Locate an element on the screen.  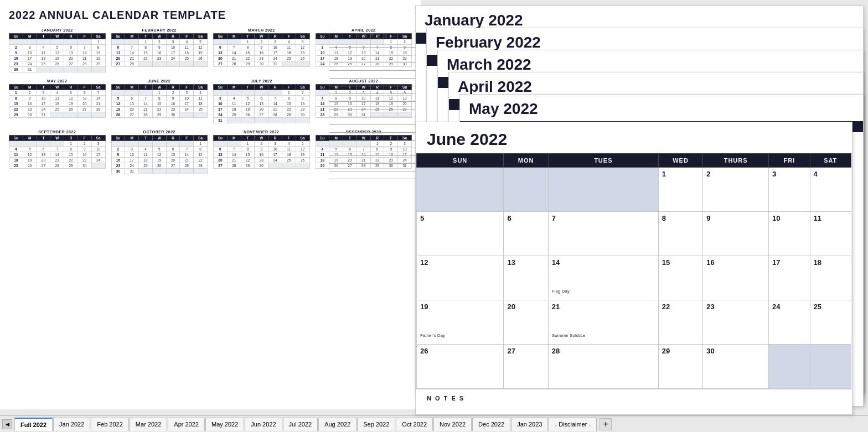
mini-cal-title-9: OCTOBER 2022 is located at coordinates (159, 132).